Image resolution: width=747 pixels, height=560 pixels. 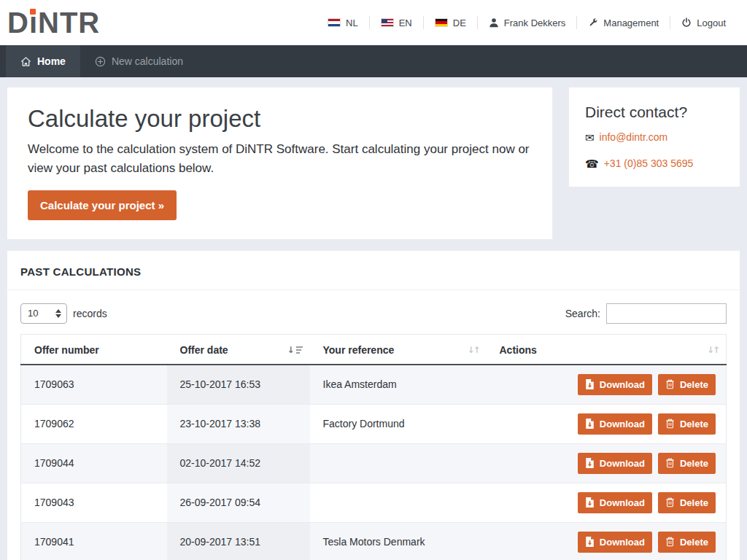 I want to click on column-your-reference: Your reference ↓↑, so click(x=398, y=349).